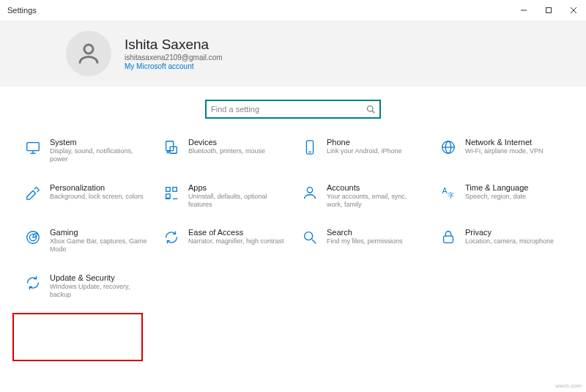  Describe the element at coordinates (310, 147) in the screenshot. I see `phone-icon` at that location.